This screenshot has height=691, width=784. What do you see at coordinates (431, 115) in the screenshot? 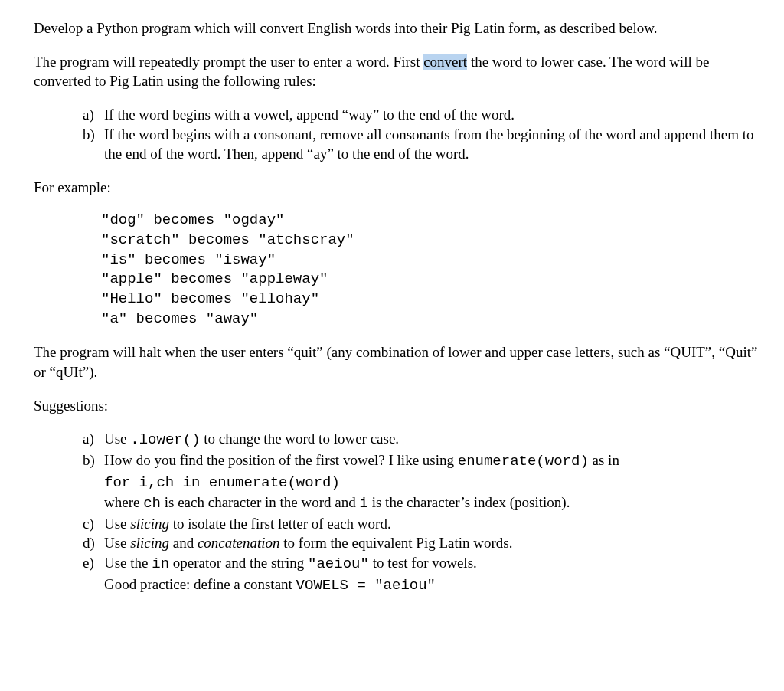
I see `list-text: If the word begins with a vowel, append …` at bounding box center [431, 115].